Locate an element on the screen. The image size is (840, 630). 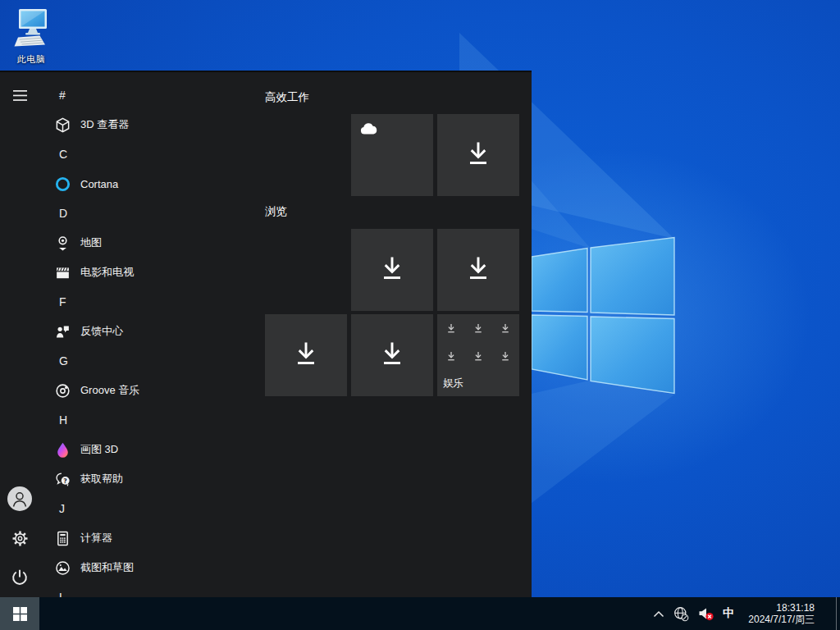
tile-folder-label: 娱乐 is located at coordinates (453, 384).